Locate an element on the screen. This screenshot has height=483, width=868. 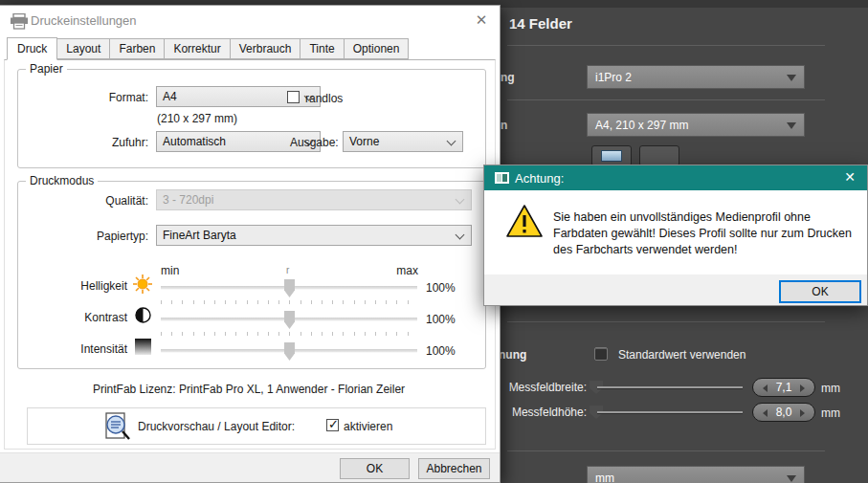
paper-group-title: Papier is located at coordinates (46, 69).